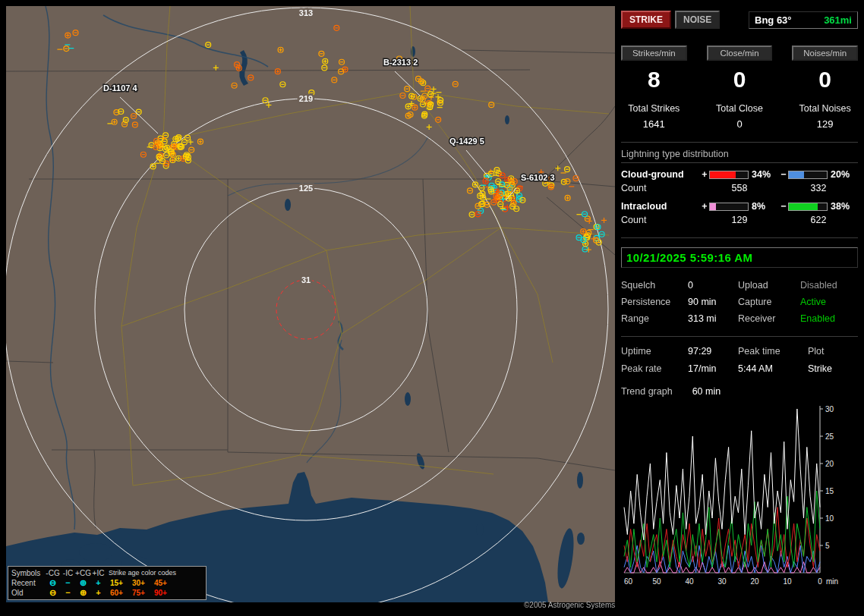 The height and width of the screenshot is (616, 864). I want to click on svg-text: 5, so click(828, 546).